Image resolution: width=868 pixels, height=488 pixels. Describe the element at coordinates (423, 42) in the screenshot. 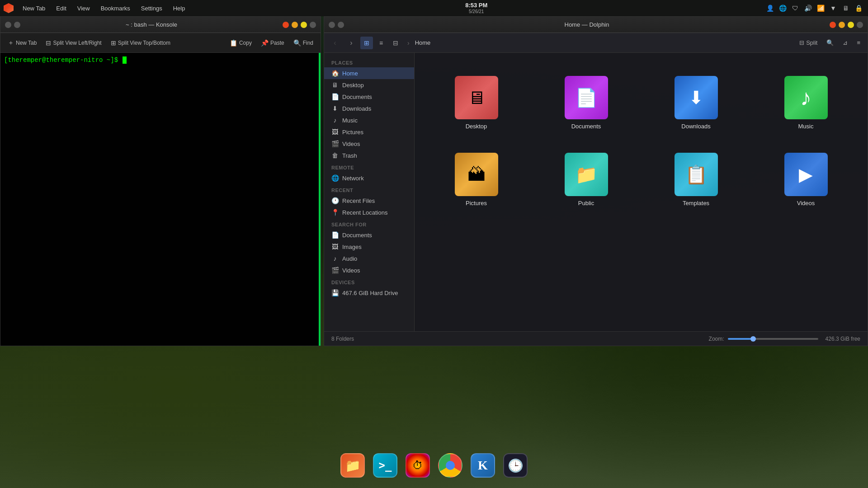

I see `location-home-crumb: Home` at that location.